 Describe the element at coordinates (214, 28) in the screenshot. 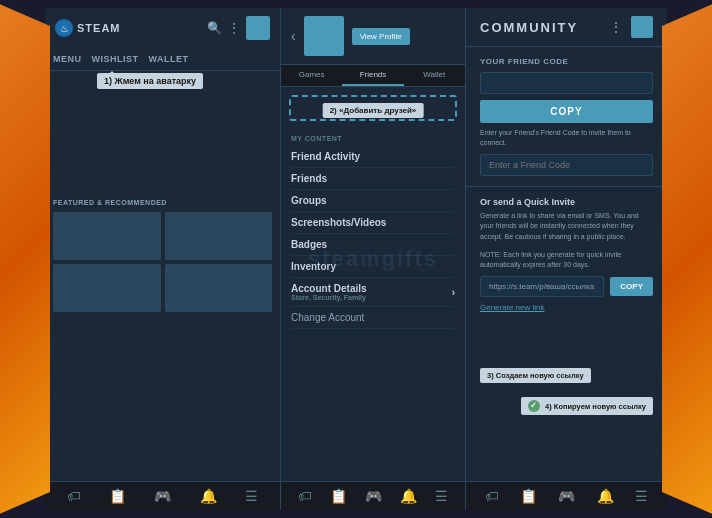

I see `search-icon: 🔍` at that location.